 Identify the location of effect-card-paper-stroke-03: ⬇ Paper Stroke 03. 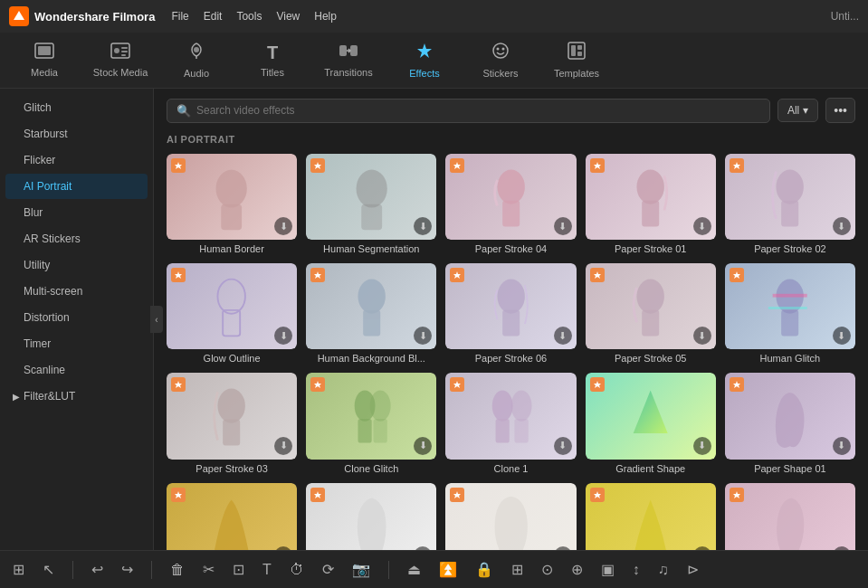
(232, 423).